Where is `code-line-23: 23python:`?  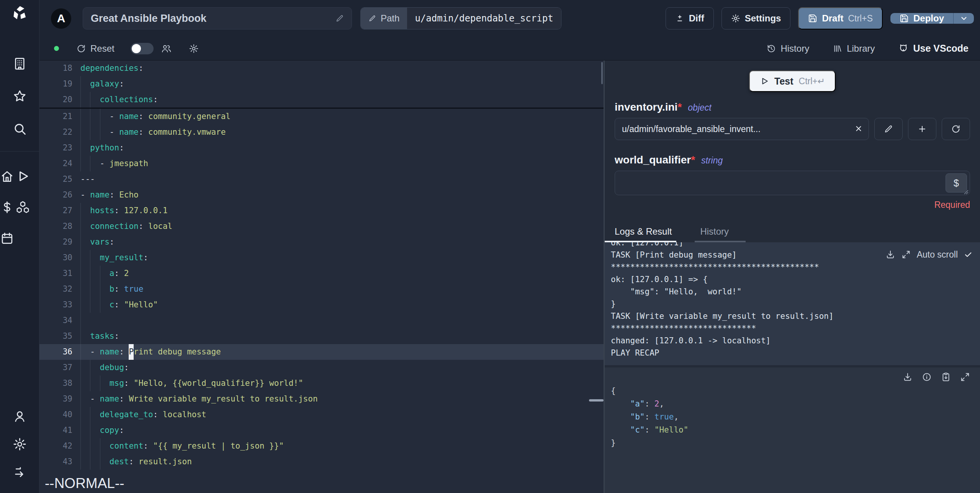
code-line-23: 23python: is located at coordinates (322, 148).